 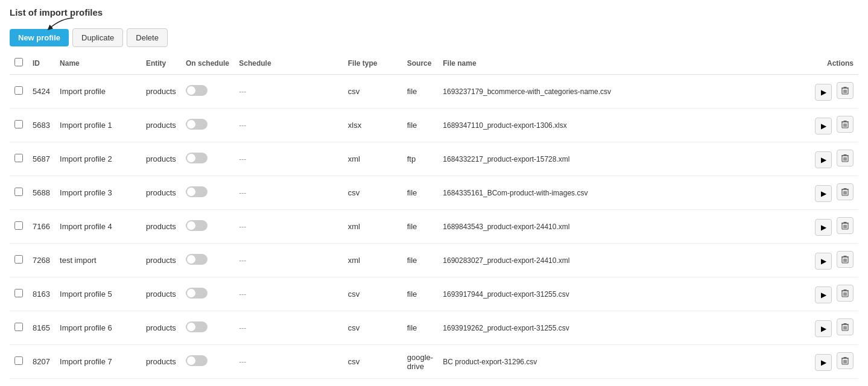 I want to click on delete-button: Delete, so click(x=147, y=37).